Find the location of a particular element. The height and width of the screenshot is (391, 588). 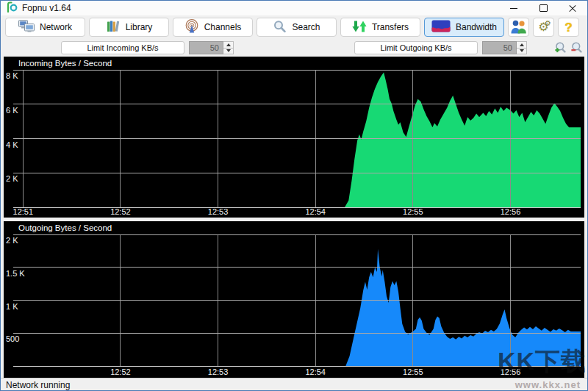

nav-button-label: Search is located at coordinates (306, 27).